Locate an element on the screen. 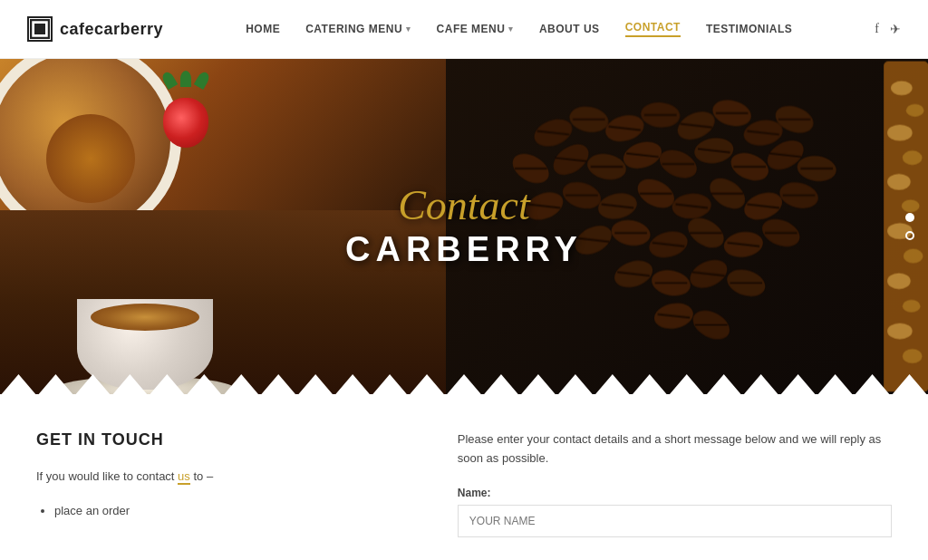 This screenshot has width=928, height=560. nav-cafe-menu: CAFE MENU ▾ is located at coordinates (475, 29).